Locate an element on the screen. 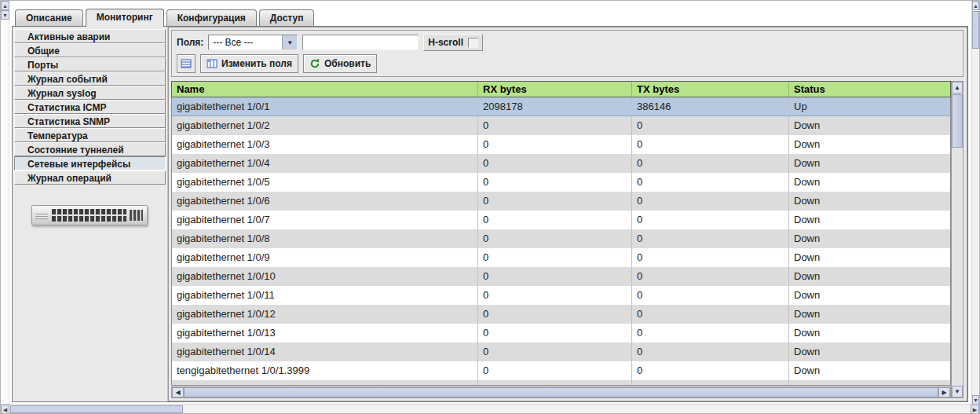 The height and width of the screenshot is (414, 980). table-cell: gigabitethernet 1/0/1 is located at coordinates (325, 107).